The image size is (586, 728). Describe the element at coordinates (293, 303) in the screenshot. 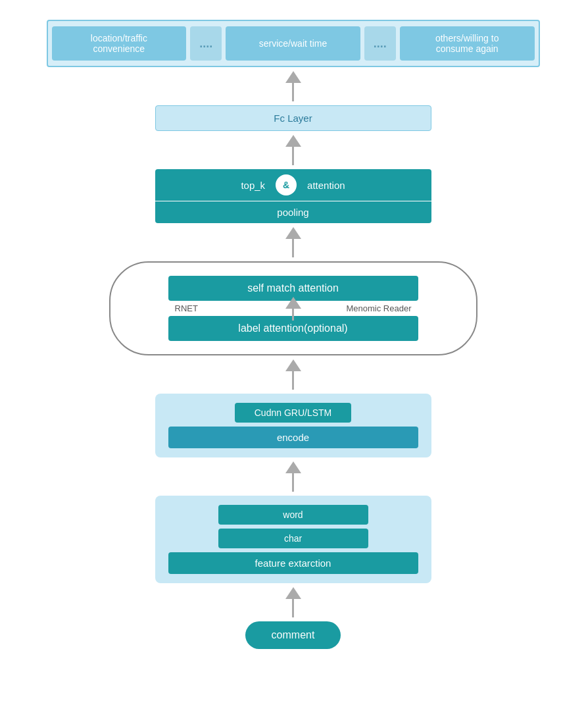

I see `inner-arrow-head` at that location.